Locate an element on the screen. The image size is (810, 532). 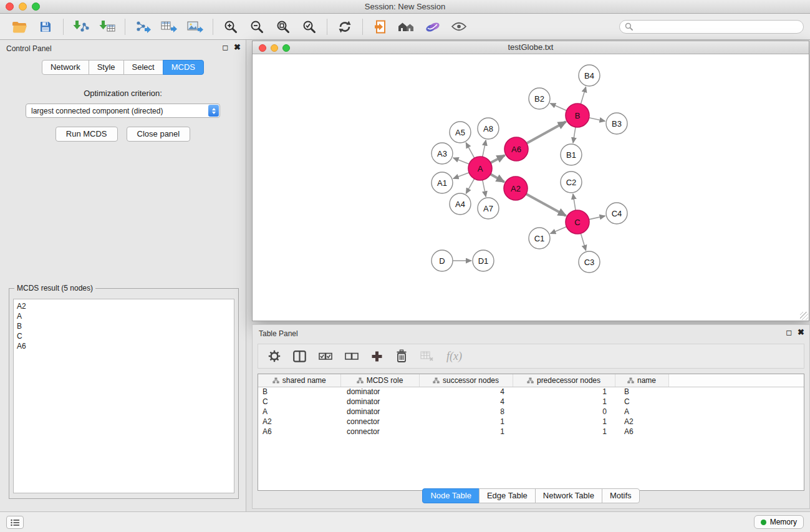
graph-node-B: B is located at coordinates (577, 115).